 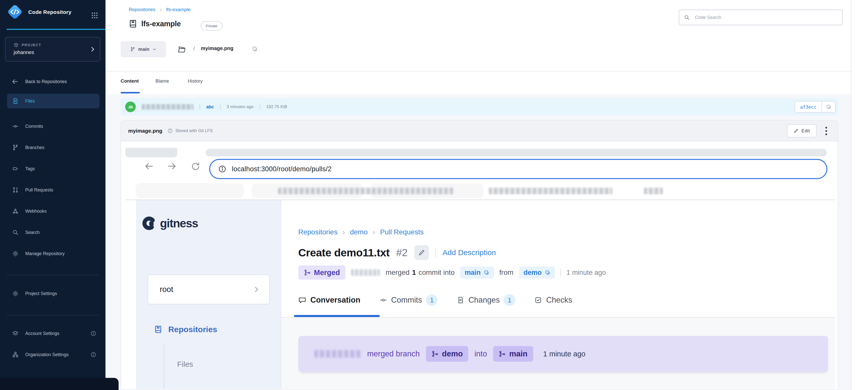 What do you see at coordinates (39, 82) in the screenshot?
I see `back-to-repositories: Back to Repositories` at bounding box center [39, 82].